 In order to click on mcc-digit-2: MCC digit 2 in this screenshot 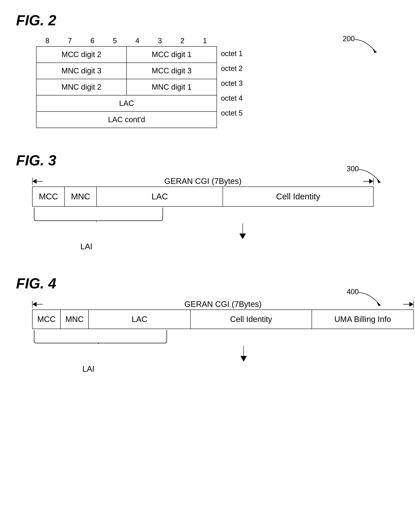, I will do `click(81, 55)`.